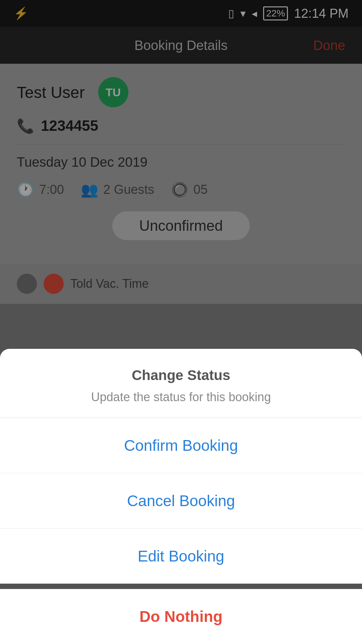 The width and height of the screenshot is (362, 644). What do you see at coordinates (181, 445) in the screenshot?
I see `confirm-booking-label: Confirm Booking` at bounding box center [181, 445].